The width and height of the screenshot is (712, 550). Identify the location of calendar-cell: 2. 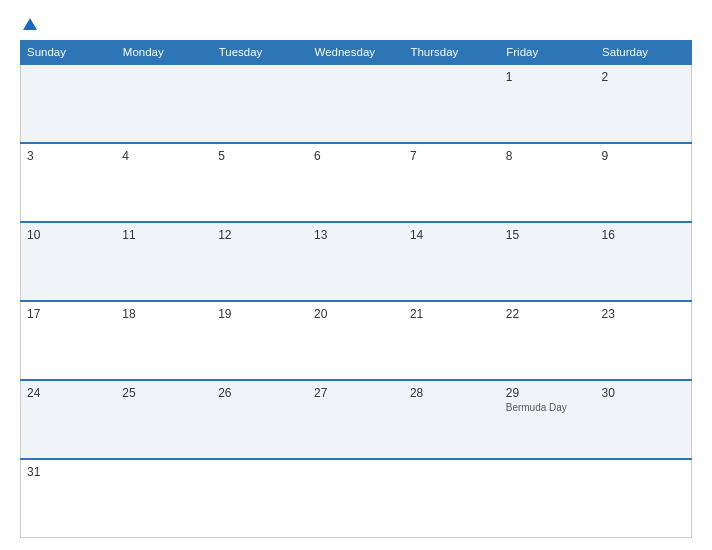
(644, 104).